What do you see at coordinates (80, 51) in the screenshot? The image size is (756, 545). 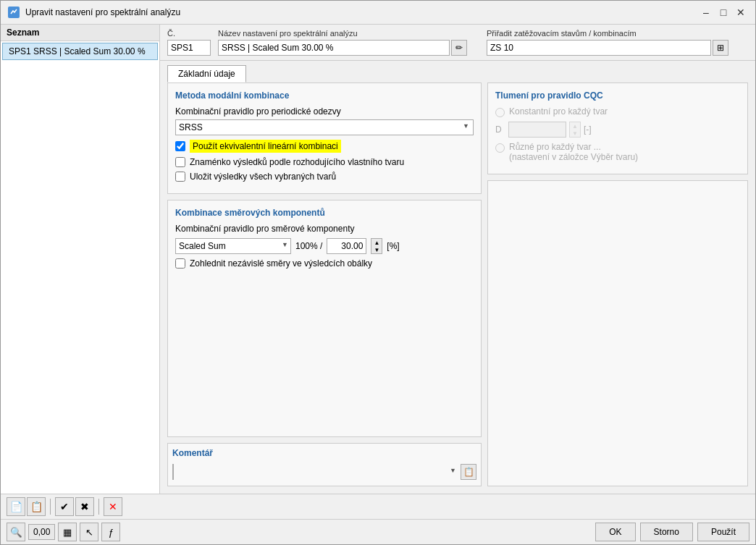 I see `sidebar-item-sps1: SPS1 SRSS | Scaled Sum 30.00 %` at bounding box center [80, 51].